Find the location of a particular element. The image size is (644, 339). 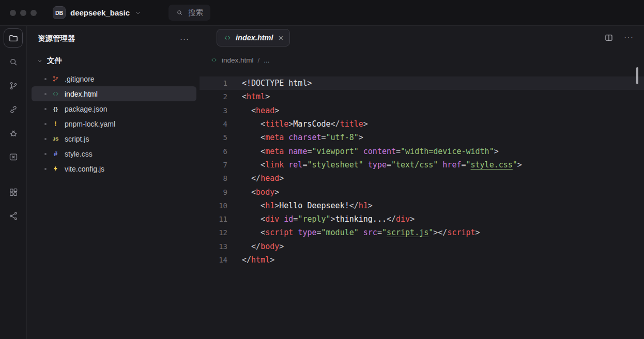

project-badge: DB is located at coordinates (59, 12).